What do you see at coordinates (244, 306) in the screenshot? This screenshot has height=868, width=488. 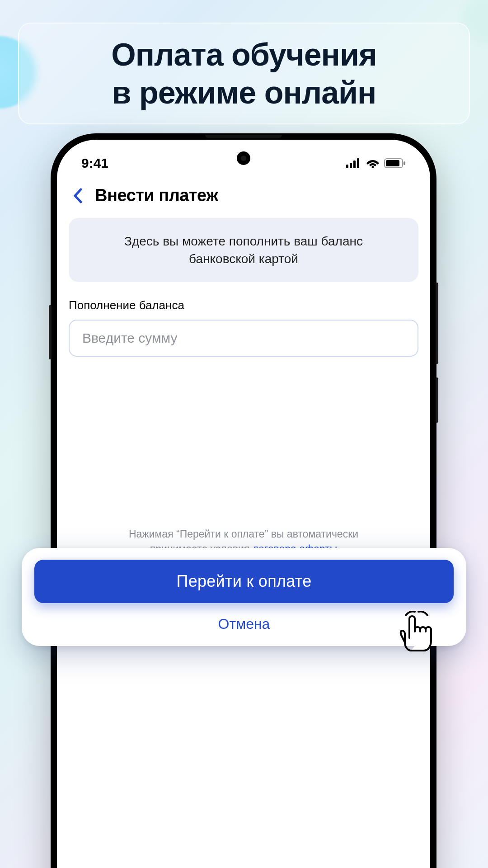 I see `amount-section-label: Пополнение баланса` at bounding box center [244, 306].